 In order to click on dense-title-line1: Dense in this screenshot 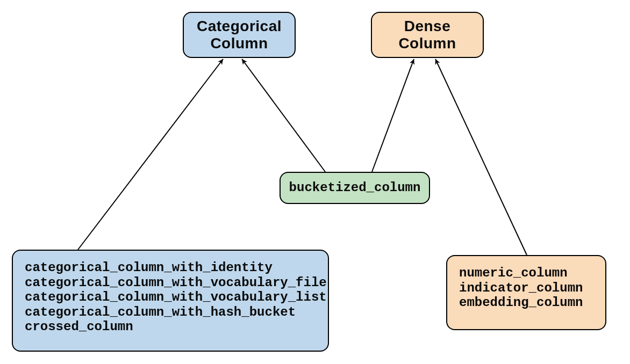, I will do `click(428, 26)`.